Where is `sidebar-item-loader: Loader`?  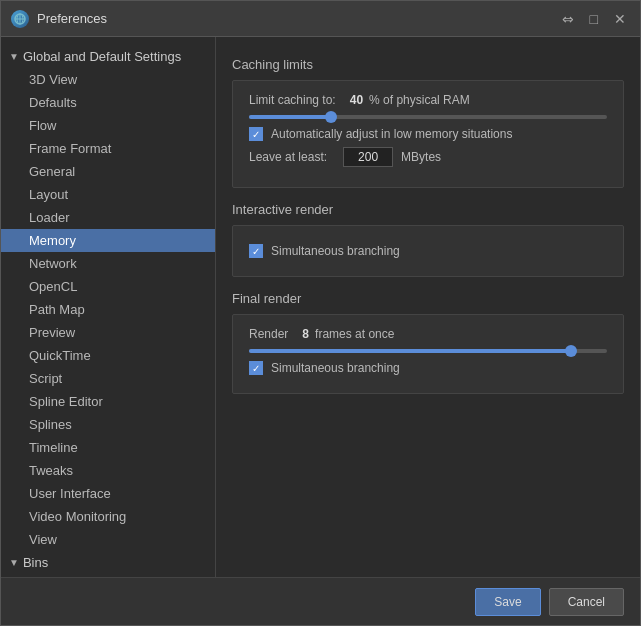
sidebar-item-loader: Loader is located at coordinates (108, 218).